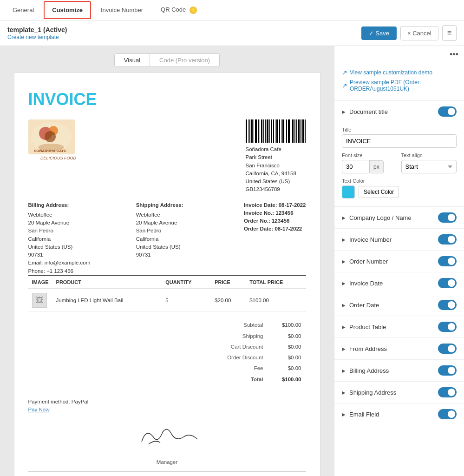 The height and width of the screenshot is (476, 464). Describe the element at coordinates (447, 392) in the screenshot. I see `shipping-address-toggle` at that location.